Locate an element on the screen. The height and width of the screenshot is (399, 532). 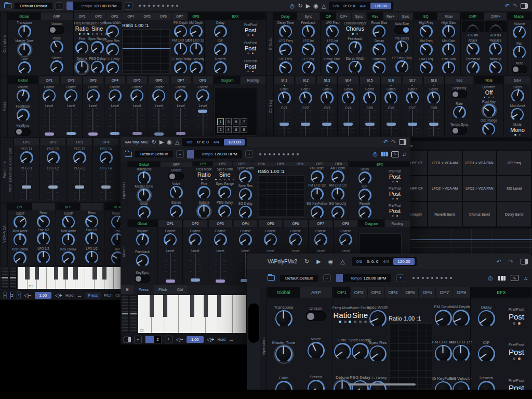
knob-gate2 is located at coordinates (305, 98).